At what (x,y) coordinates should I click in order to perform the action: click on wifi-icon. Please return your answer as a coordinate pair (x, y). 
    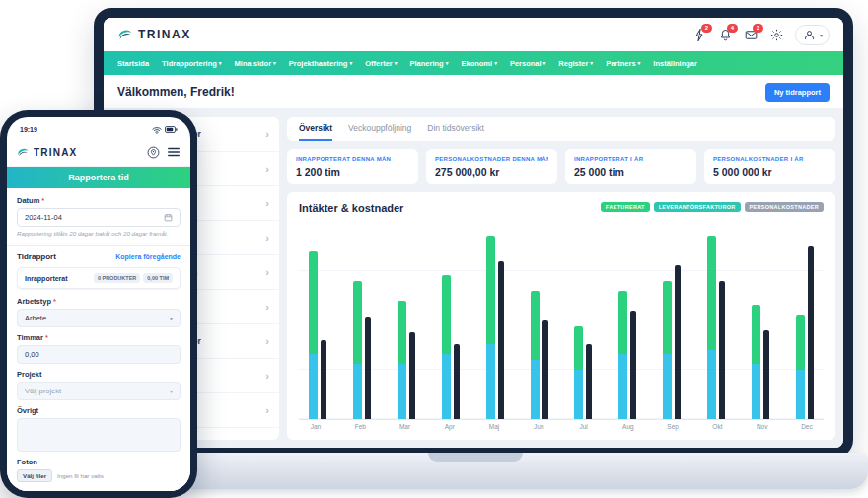
    Looking at the image, I should click on (157, 130).